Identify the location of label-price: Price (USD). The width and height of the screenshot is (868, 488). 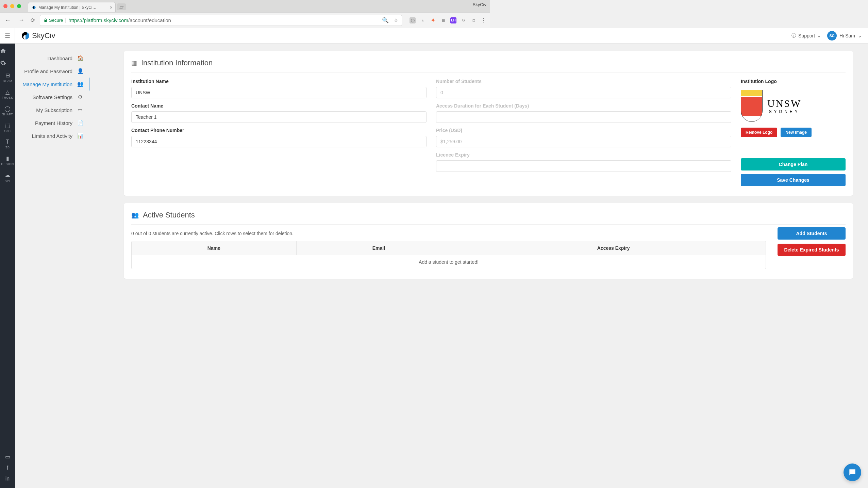
(463, 130).